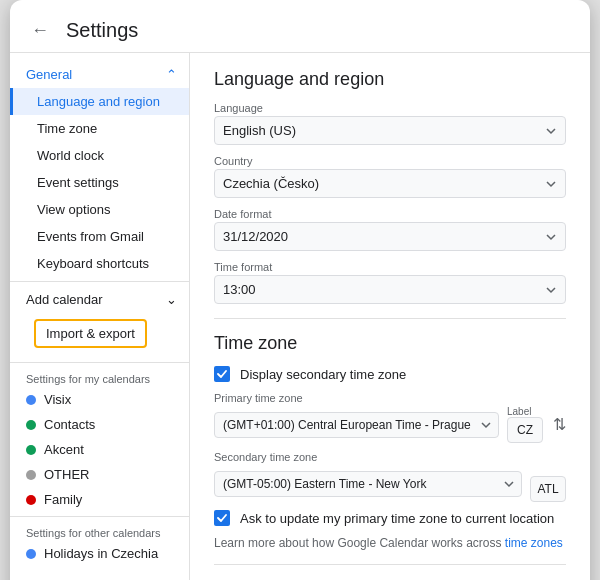 The width and height of the screenshot is (600, 580). I want to click on time-zones-link: time zones, so click(534, 543).